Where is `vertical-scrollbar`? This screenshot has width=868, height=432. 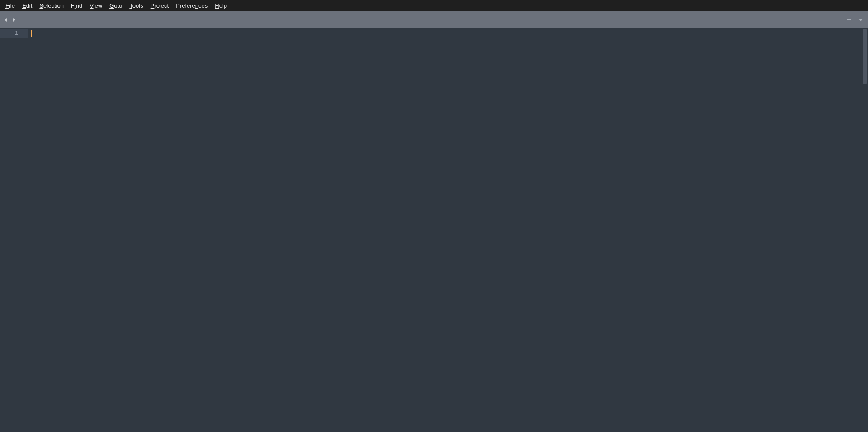 vertical-scrollbar is located at coordinates (865, 230).